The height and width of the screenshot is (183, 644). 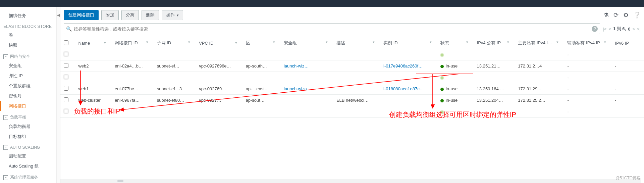 I want to click on cell: launch-wiza…, so click(x=307, y=89).